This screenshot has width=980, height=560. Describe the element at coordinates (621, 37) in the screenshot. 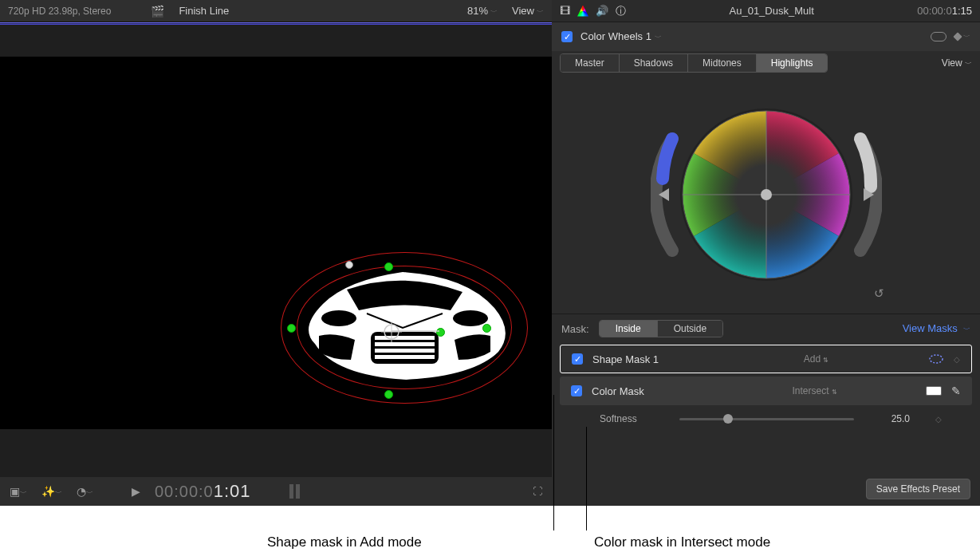

I see `effect-name-dropdown: Color Wheels 1﹀` at that location.